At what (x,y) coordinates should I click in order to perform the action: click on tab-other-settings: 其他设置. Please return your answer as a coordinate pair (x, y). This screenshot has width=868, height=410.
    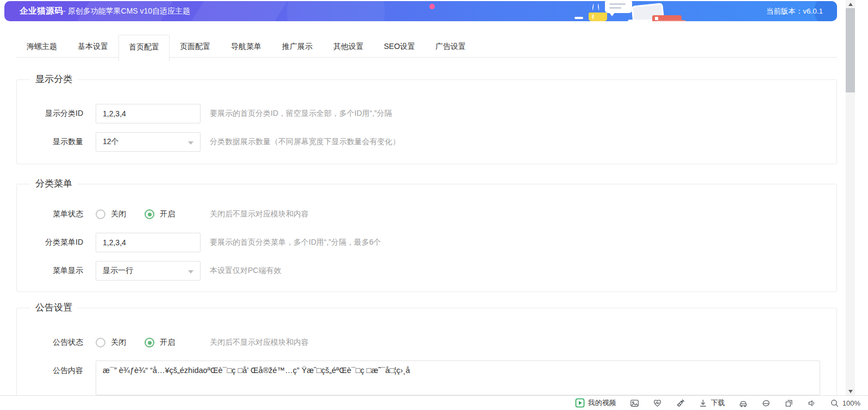
    Looking at the image, I should click on (348, 46).